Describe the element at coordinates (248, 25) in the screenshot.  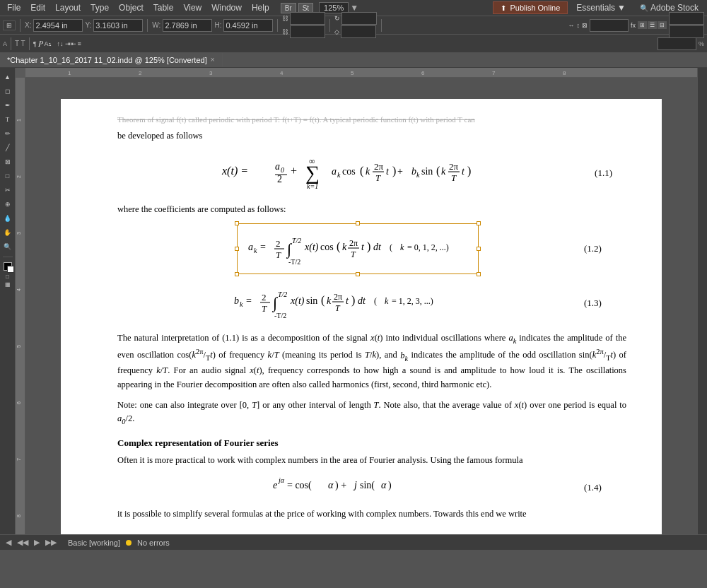
I see `h-input` at that location.